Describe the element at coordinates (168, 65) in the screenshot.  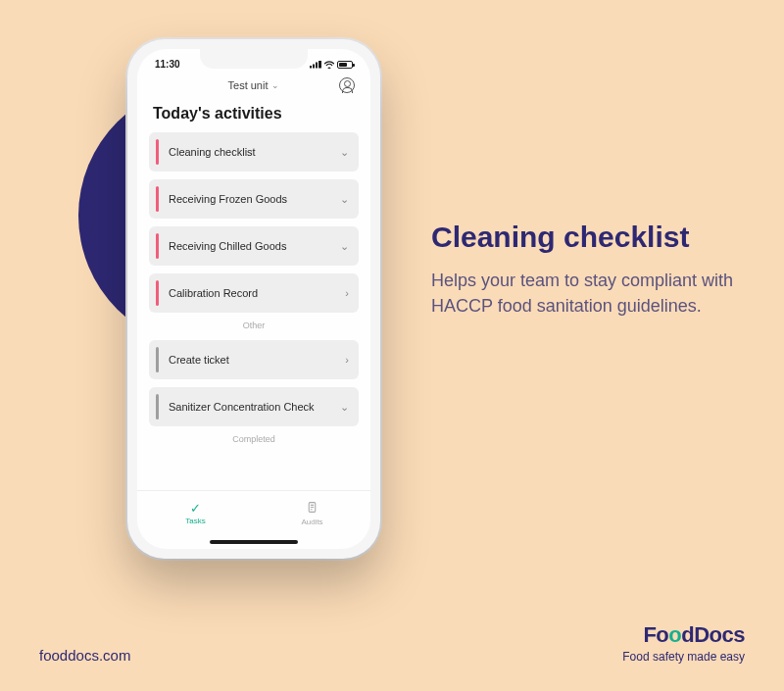
I see `status-time: 11:30` at that location.